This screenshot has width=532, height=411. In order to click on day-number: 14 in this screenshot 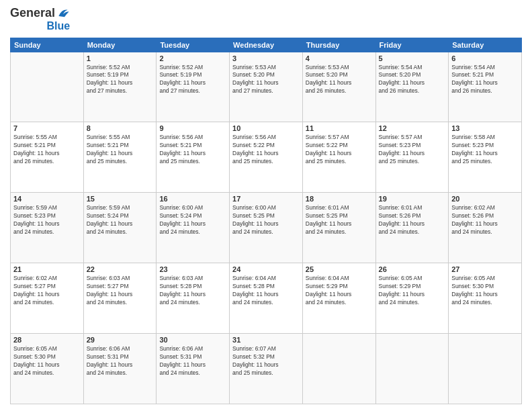, I will do `click(47, 199)`.